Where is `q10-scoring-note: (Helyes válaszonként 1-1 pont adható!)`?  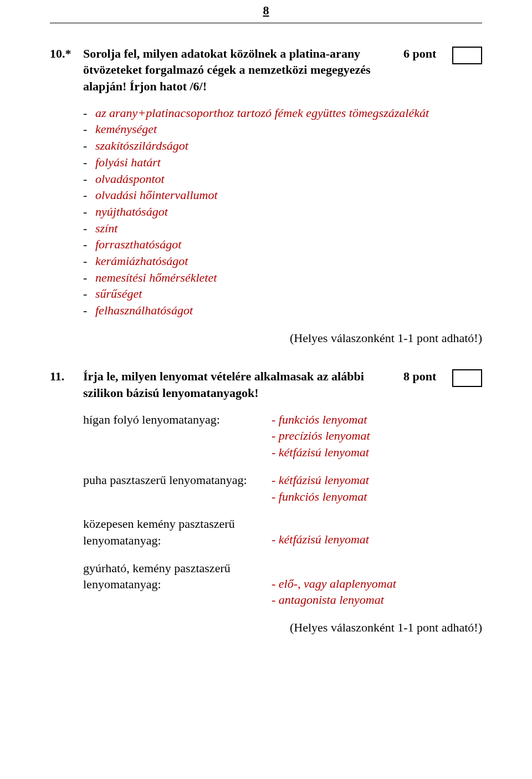
q10-scoring-note: (Helyes válaszonként 1-1 pont adható!) is located at coordinates (266, 338).